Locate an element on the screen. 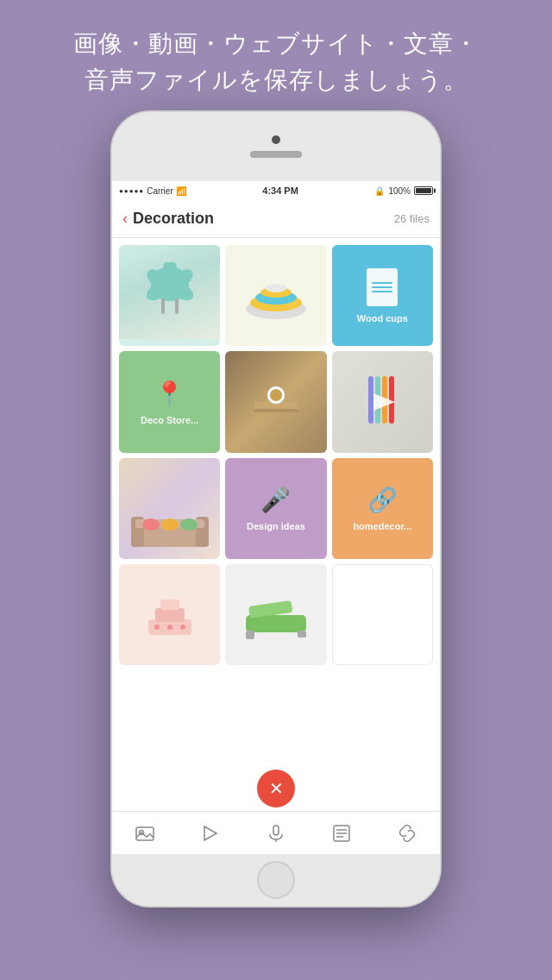 The width and height of the screenshot is (552, 980). camera is located at coordinates (276, 140).